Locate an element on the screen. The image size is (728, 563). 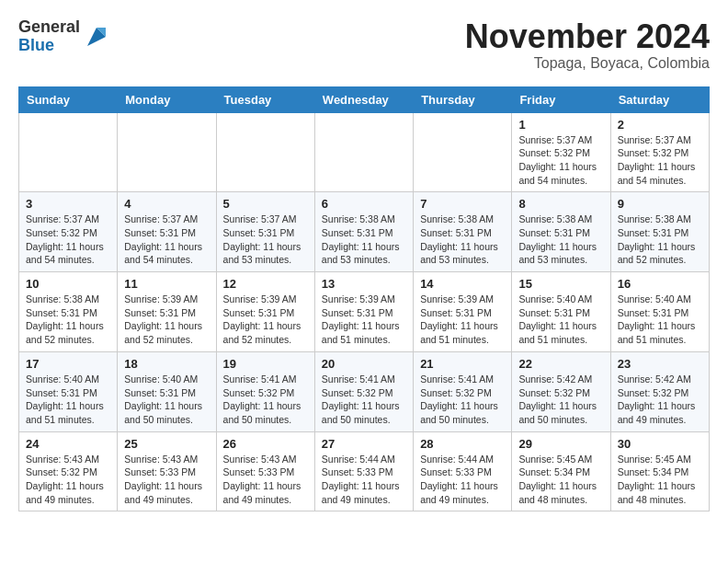
day-number: 25 is located at coordinates (166, 443).